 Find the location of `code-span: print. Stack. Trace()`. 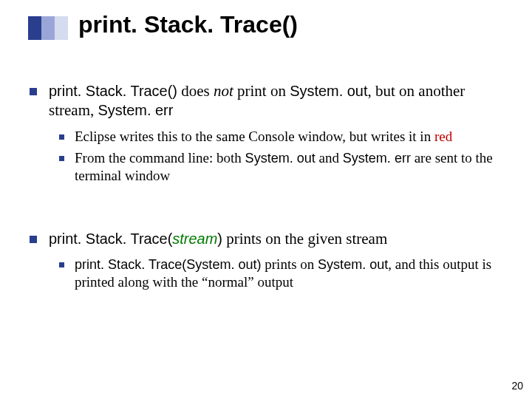

code-span: print. Stack. Trace() is located at coordinates (113, 91).